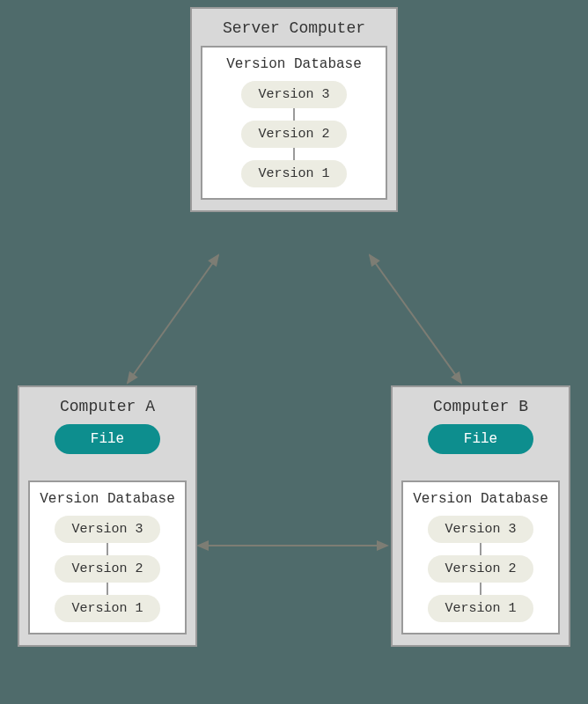 The image size is (588, 704). What do you see at coordinates (107, 499) in the screenshot?
I see `computer-a-db-title: Version Database` at bounding box center [107, 499].